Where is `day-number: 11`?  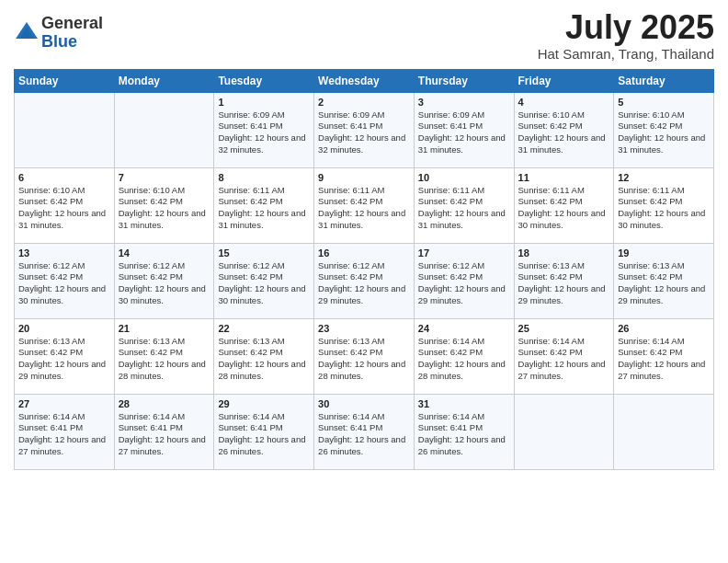 day-number: 11 is located at coordinates (564, 178).